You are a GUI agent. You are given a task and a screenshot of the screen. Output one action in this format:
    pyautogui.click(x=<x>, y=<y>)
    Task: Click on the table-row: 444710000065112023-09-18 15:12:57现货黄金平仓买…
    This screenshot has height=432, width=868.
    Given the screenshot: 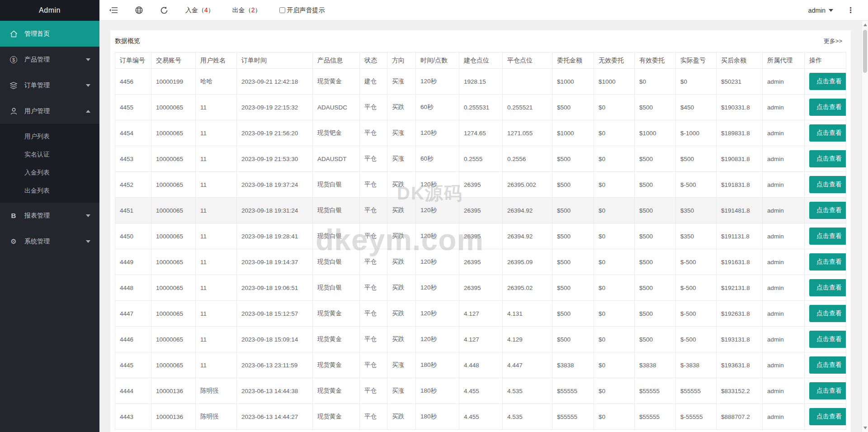 What is the action you would take?
    pyautogui.click(x=481, y=314)
    